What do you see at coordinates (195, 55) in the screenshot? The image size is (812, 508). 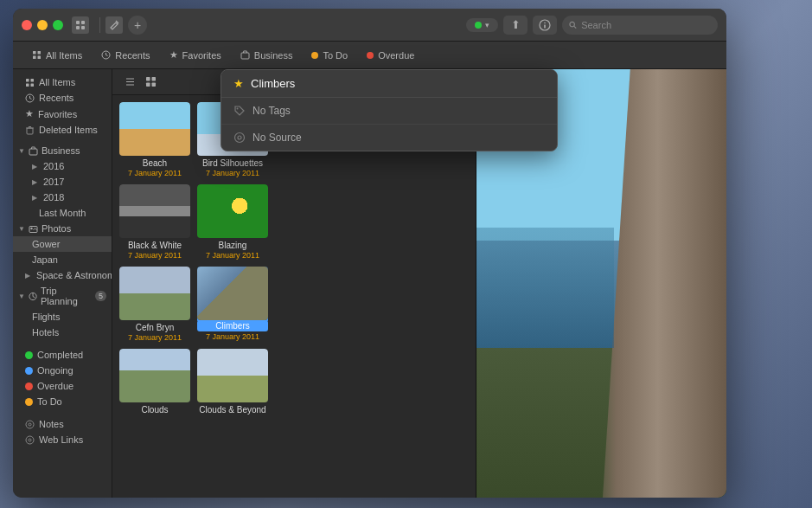 I see `tab-favorites: ★ Favorites` at bounding box center [195, 55].